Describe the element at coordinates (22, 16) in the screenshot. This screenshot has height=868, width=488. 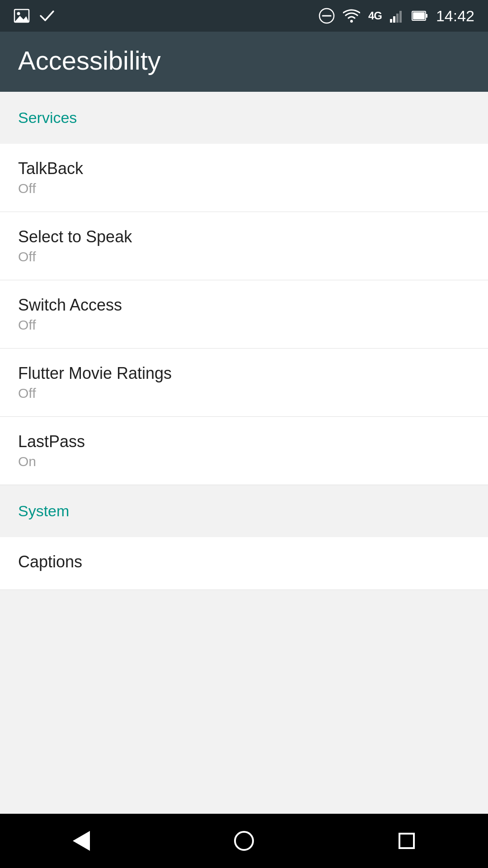
I see `image-icon` at that location.